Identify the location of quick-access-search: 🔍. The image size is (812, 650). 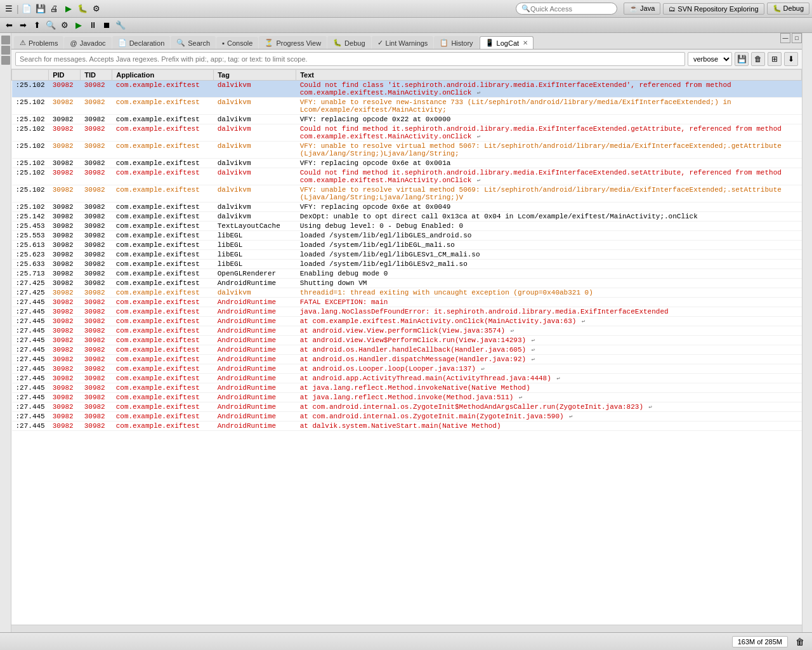
(566, 9).